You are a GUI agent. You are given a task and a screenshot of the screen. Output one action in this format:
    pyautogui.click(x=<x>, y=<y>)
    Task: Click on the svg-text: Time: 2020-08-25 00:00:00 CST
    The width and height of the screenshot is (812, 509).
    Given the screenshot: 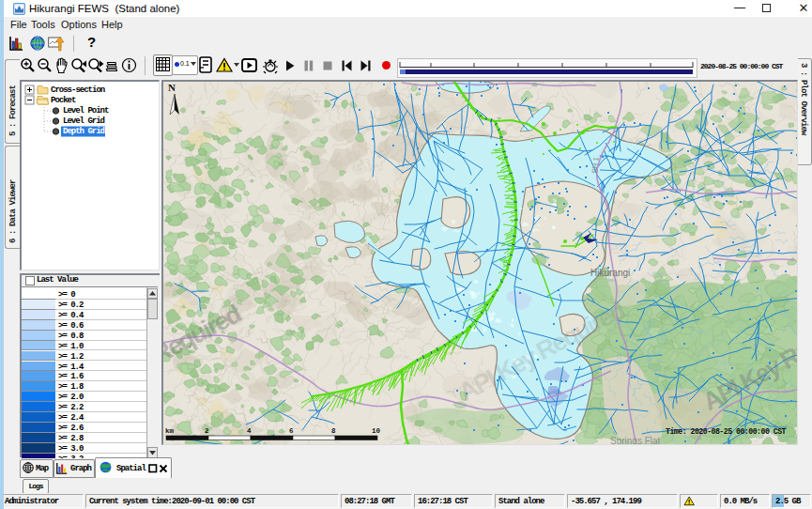 What is the action you would take?
    pyautogui.click(x=727, y=432)
    